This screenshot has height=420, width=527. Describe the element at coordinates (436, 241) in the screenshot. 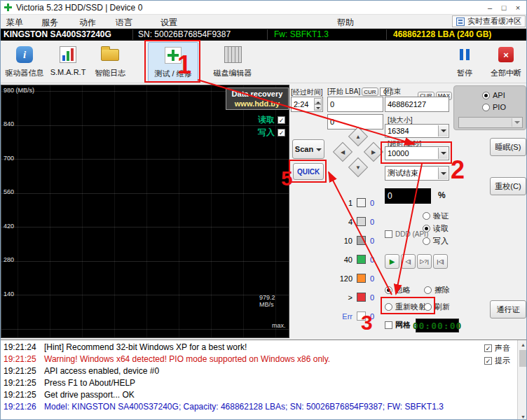

I see `mode-write-radio: 写入` at that location.